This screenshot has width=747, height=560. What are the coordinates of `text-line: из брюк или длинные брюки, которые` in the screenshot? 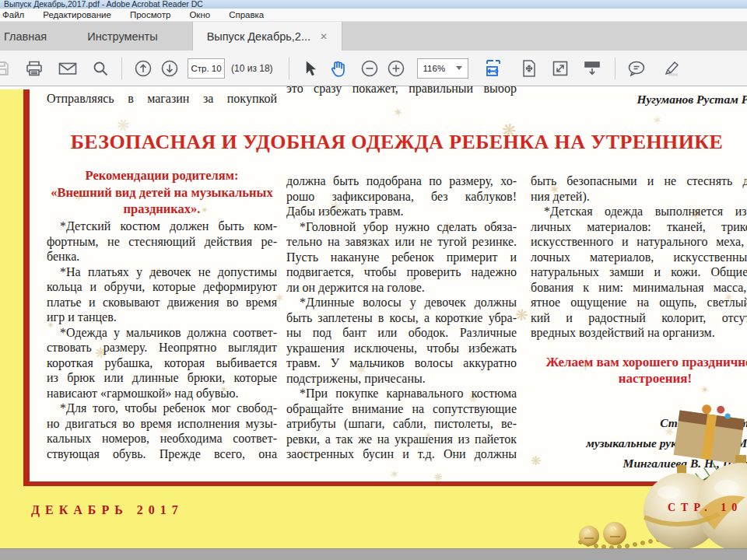 It's located at (162, 378).